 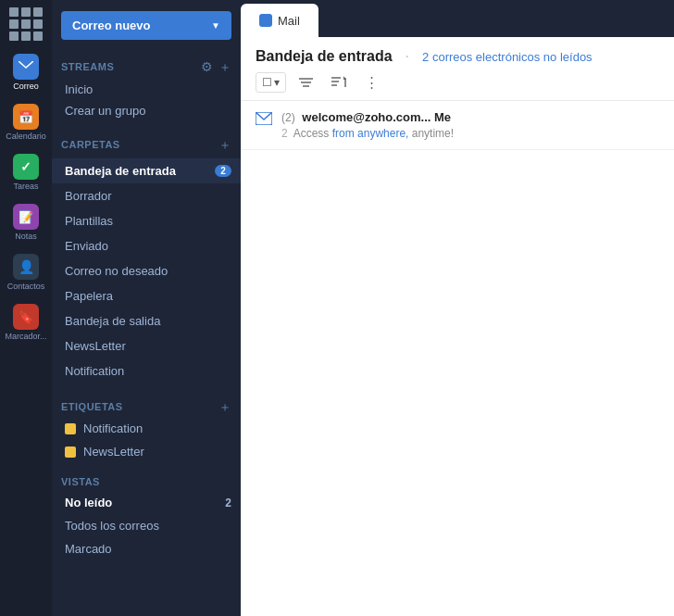 What do you see at coordinates (89, 548) in the screenshot?
I see `view-marcado-label: Marcado` at bounding box center [89, 548].